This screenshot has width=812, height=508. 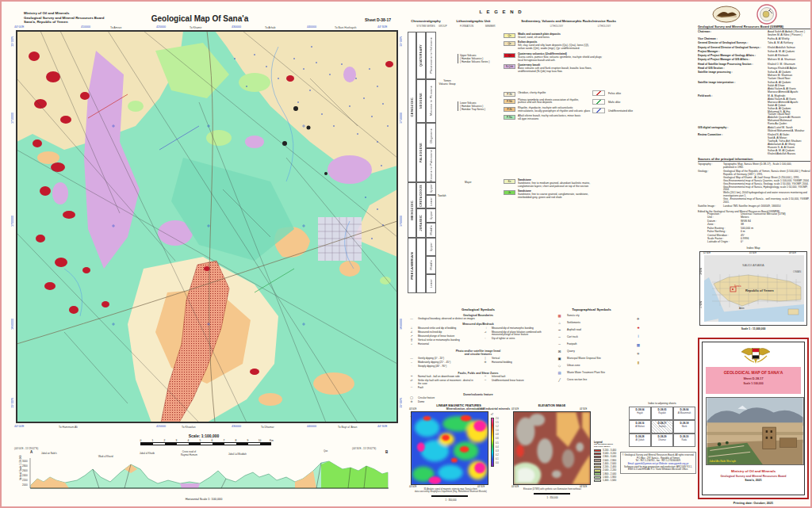 What do you see at coordinates (509, 55) in the screenshot?
I see `rock-unit-swatch: Qv` at bounding box center [509, 55].